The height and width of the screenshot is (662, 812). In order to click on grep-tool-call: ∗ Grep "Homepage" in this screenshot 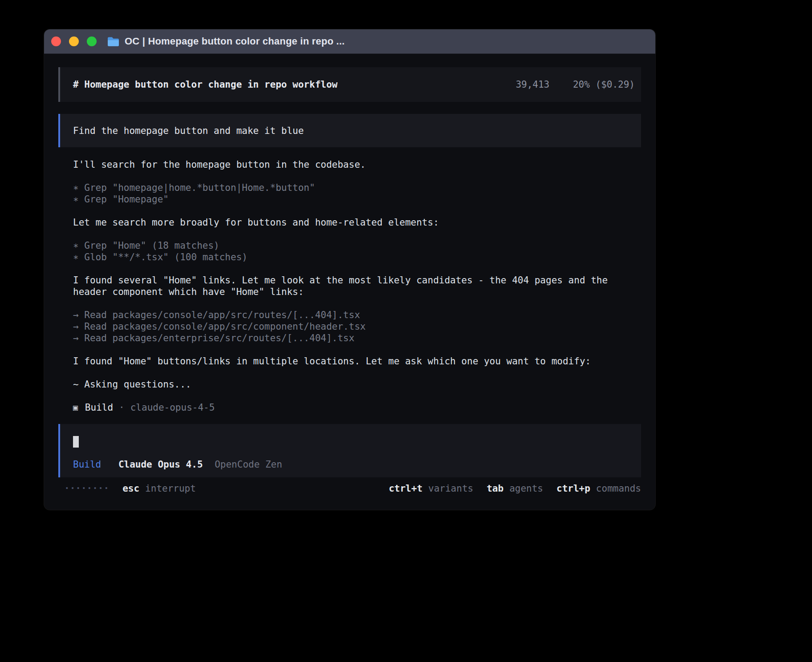, I will do `click(357, 199)`.